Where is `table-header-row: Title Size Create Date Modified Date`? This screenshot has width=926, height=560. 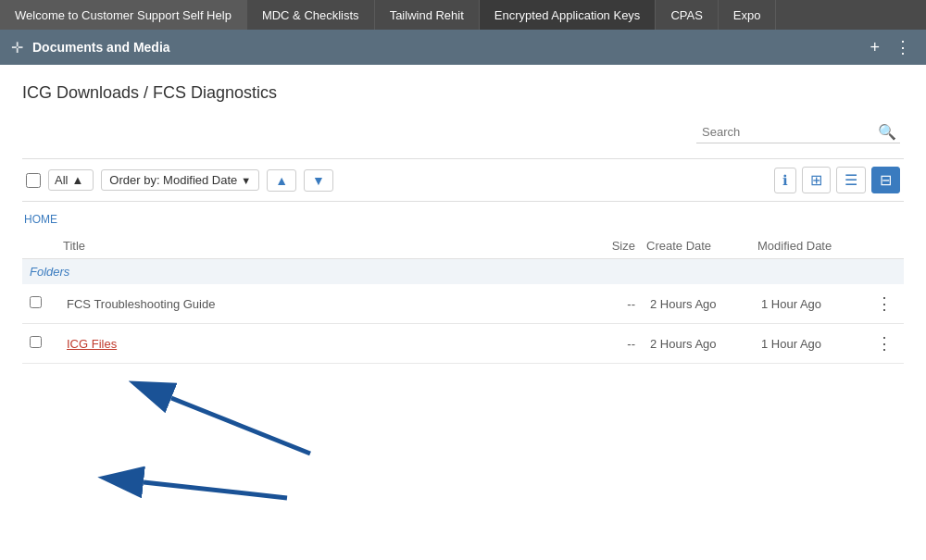 table-header-row: Title Size Create Date Modified Date is located at coordinates (463, 246).